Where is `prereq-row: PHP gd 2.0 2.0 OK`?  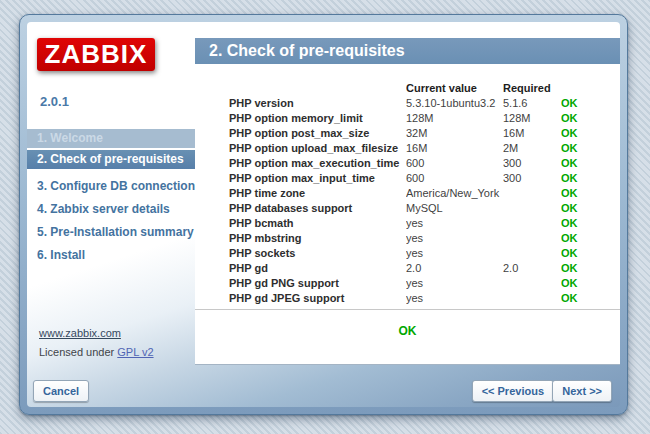 prereq-row: PHP gd 2.0 2.0 OK is located at coordinates (422, 268).